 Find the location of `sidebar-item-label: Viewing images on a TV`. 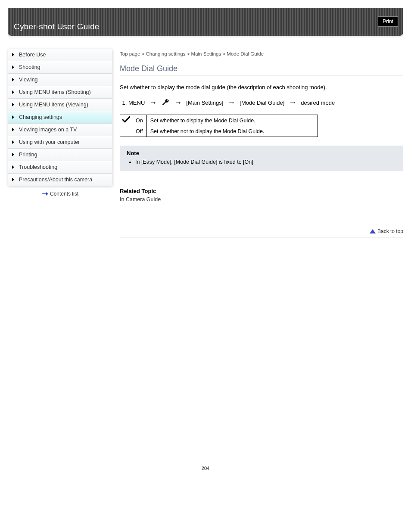

sidebar-item-label: Viewing images on a TV is located at coordinates (48, 130).